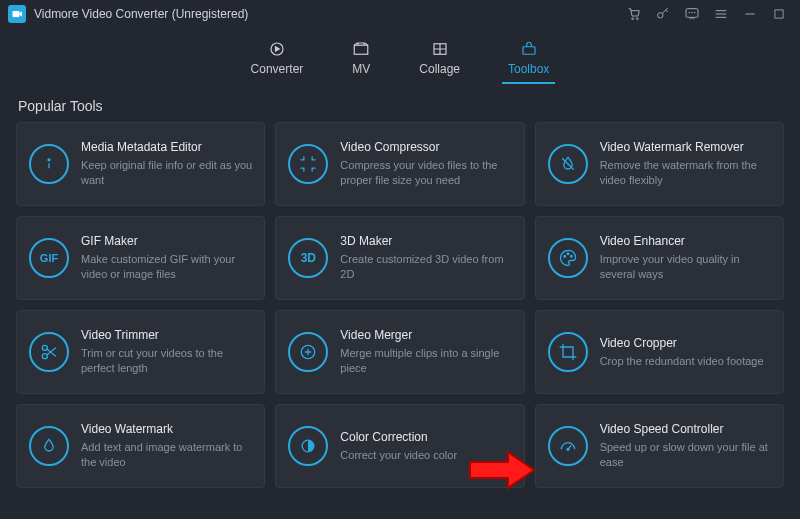 The image size is (800, 519). I want to click on tool-title: Video Compressor, so click(426, 147).